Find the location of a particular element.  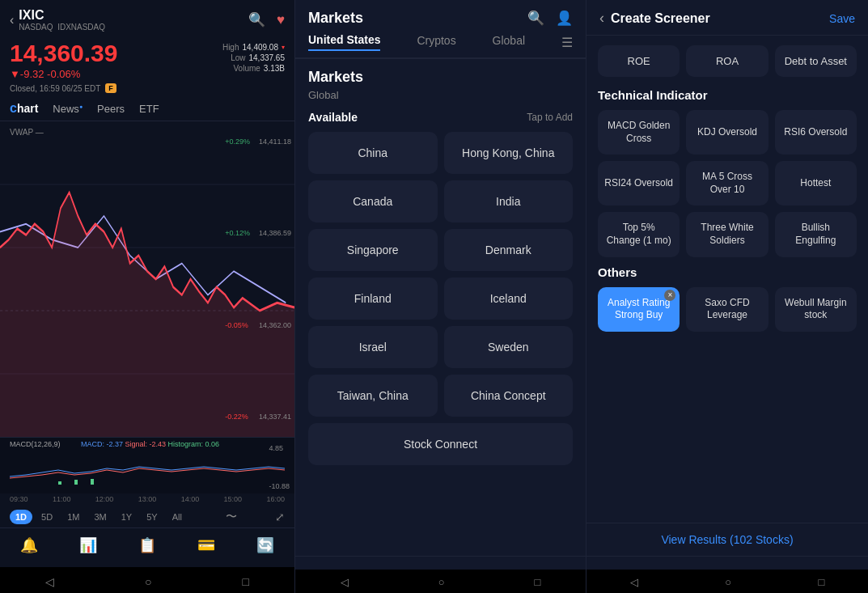

screener-rsi6-oversold: RSI6 Oversold is located at coordinates (815, 133).